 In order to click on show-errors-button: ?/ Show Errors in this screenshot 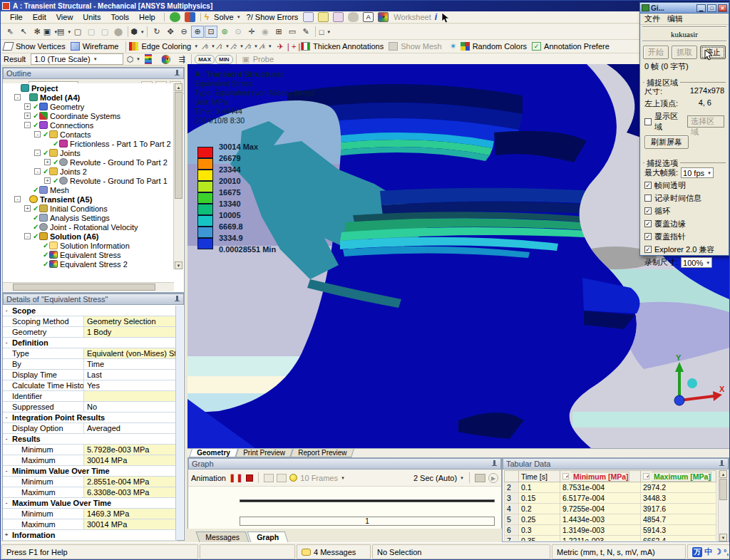, I will do `click(272, 17)`.